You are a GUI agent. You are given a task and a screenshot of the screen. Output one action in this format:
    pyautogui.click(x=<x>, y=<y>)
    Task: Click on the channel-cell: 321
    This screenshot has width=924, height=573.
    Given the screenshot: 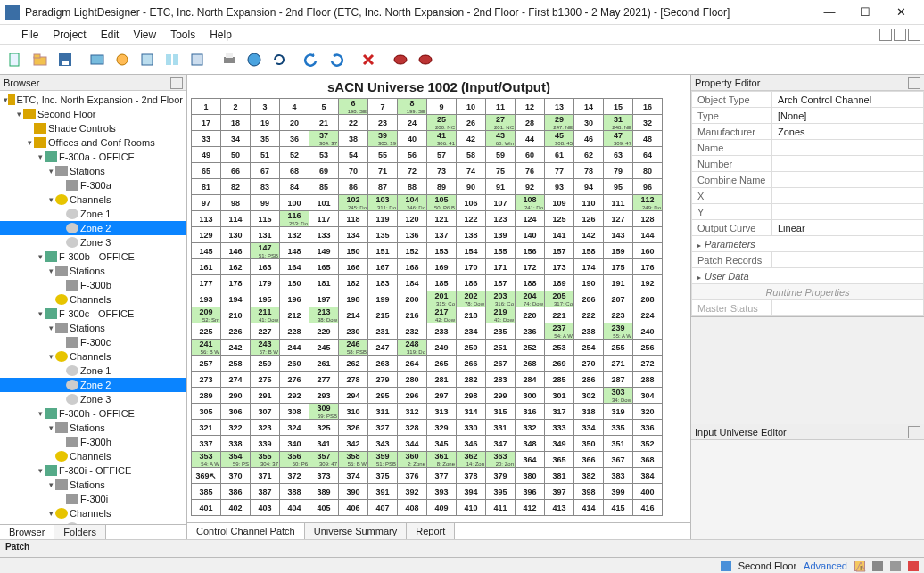 What is the action you would take?
    pyautogui.click(x=207, y=428)
    